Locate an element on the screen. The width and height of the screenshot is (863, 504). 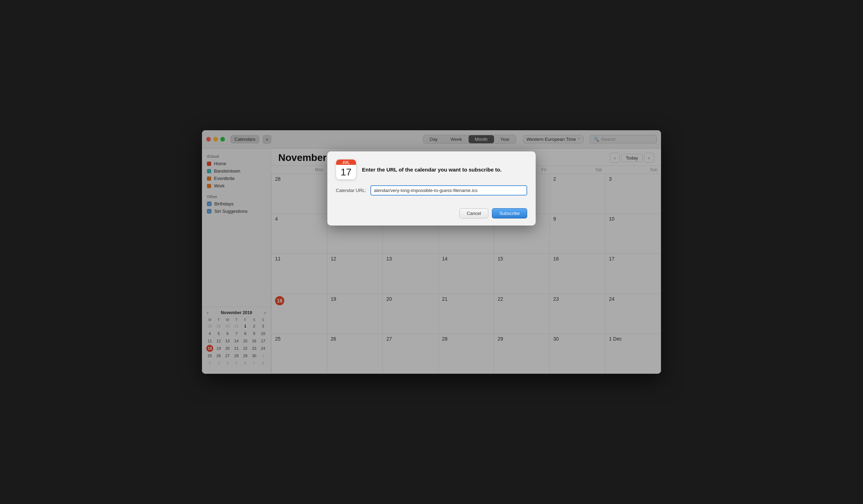
subscribe-button: Subscribe is located at coordinates (510, 213).